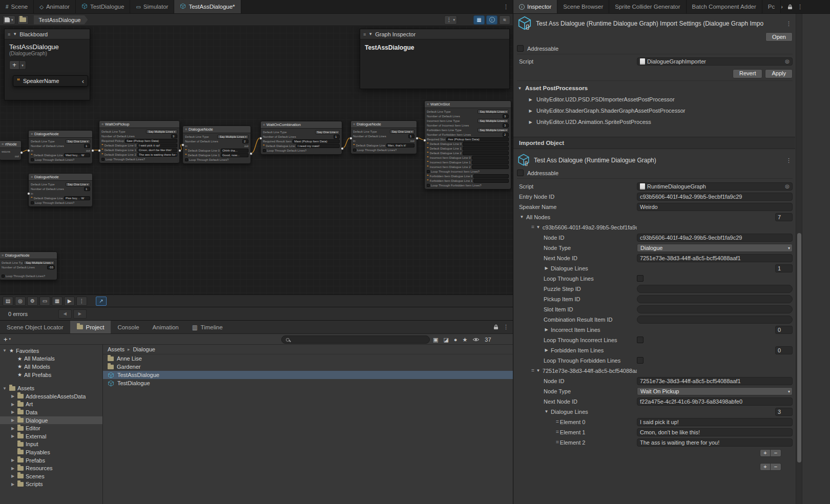  I want to click on property-dropdown: Wait On Pickup, so click(715, 391).